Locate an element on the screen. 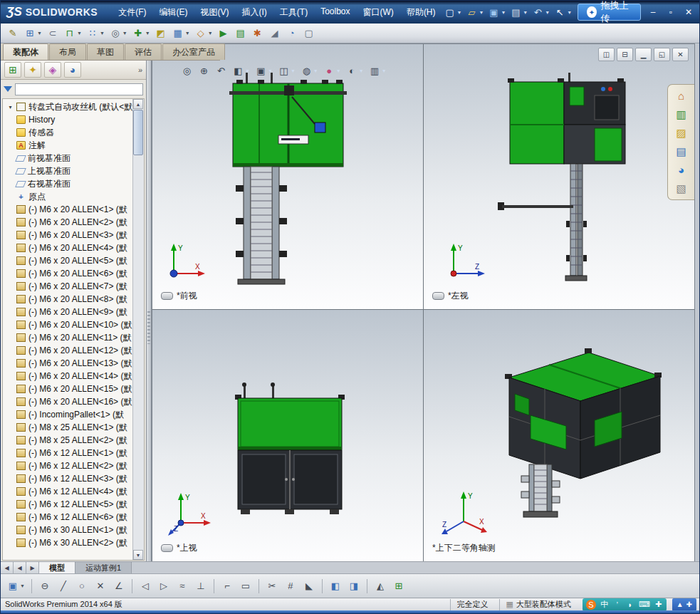 This screenshot has width=700, height=614. close-button: ✕ is located at coordinates (689, 13).